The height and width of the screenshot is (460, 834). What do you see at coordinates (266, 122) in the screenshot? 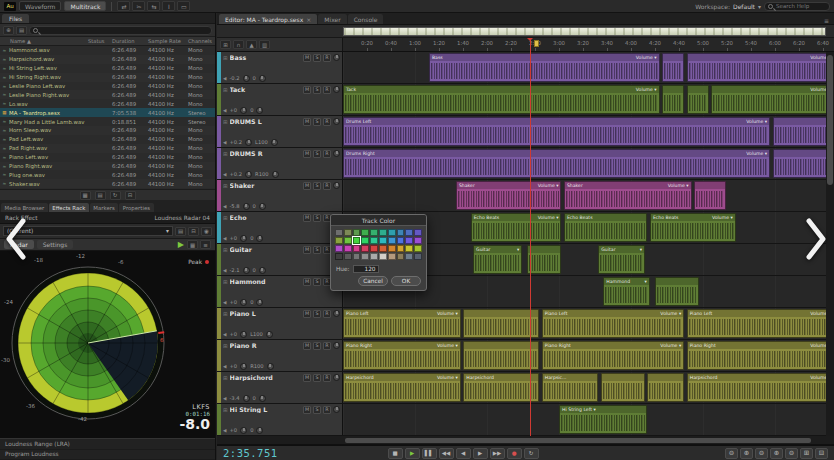
I see `track-name: DRUMS L` at bounding box center [266, 122].